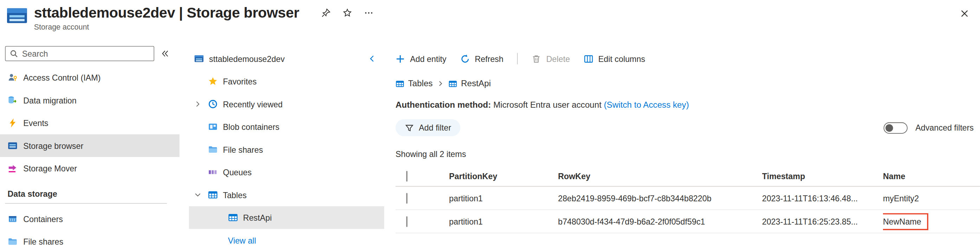 This screenshot has width=980, height=252. Describe the element at coordinates (287, 172) in the screenshot. I see `tree-item-queues: Queues` at that location.